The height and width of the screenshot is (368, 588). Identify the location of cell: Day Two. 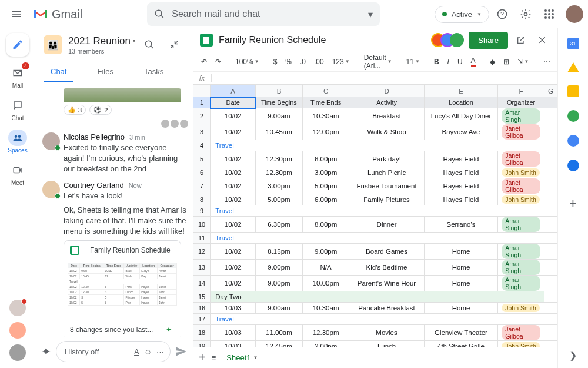
(377, 297).